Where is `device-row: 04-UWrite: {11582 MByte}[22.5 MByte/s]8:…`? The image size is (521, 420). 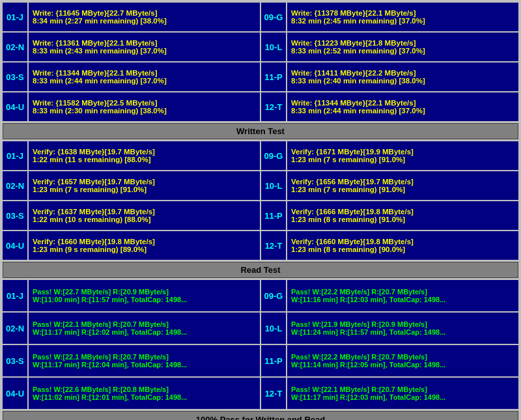
device-row: 04-UWrite: {11582 MByte}[22.5 MByte/s]8:… is located at coordinates (260, 107).